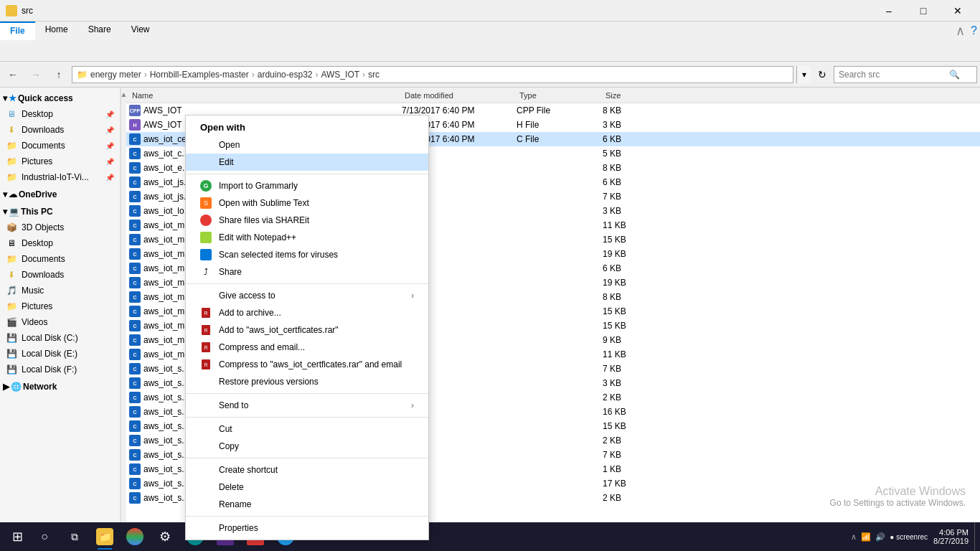  I want to click on ctx-compress-email: R Compress and email..., so click(307, 347).